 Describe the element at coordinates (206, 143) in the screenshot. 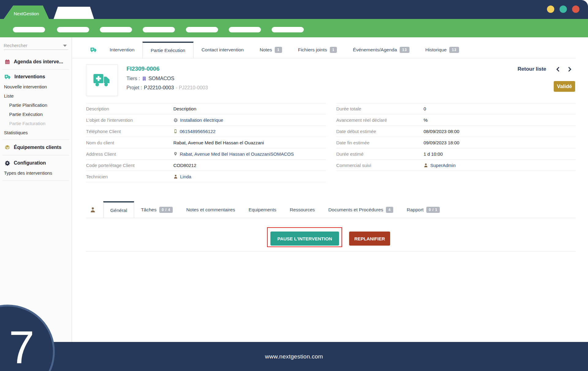

I see `table-row: Nom du client Rabat, Avenue Med Bel Hass…` at that location.